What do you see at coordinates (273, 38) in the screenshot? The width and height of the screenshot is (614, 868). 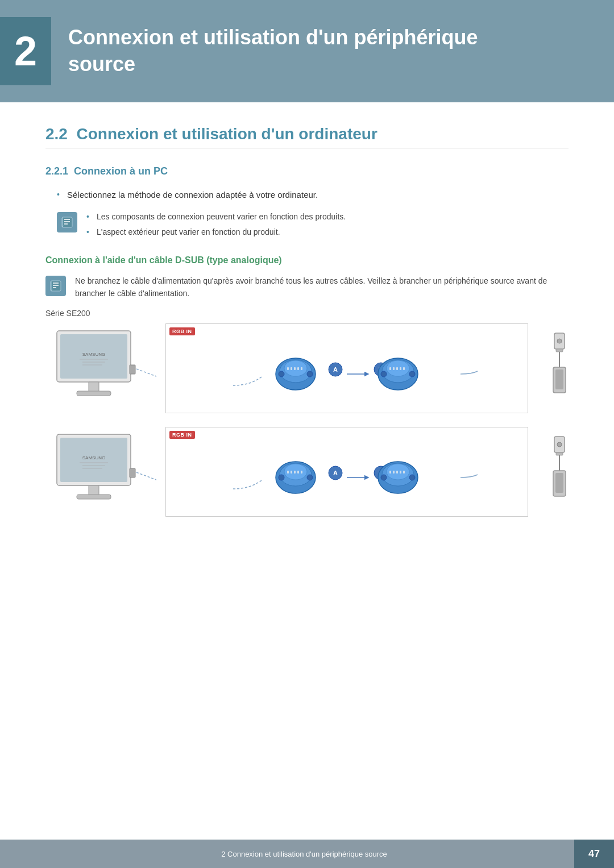 I see `chapter-title-line1: Connexion et utilisation d'un périphériq…` at bounding box center [273, 38].